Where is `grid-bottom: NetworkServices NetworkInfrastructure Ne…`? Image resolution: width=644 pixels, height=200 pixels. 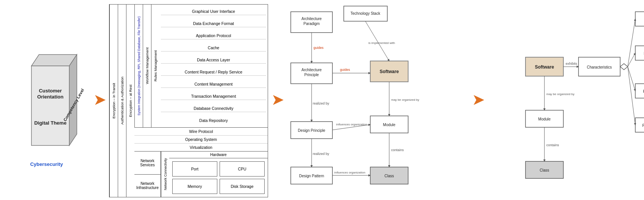
grid-bottom: NetworkServices NetworkInfrastructure Ne… is located at coordinates (201, 174).